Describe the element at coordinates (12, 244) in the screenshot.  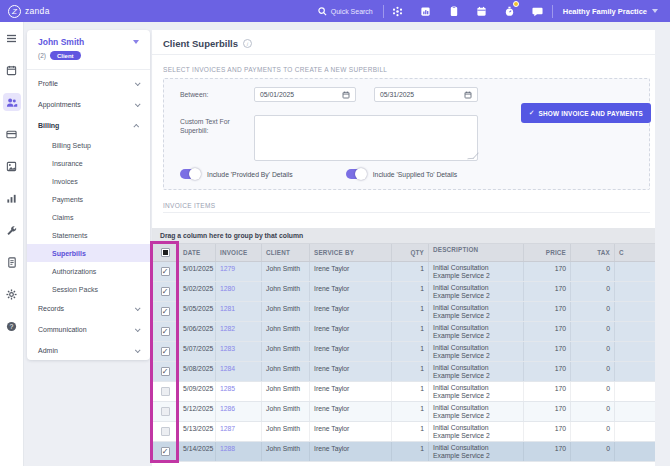
I see `left-icon-rail: ?` at that location.